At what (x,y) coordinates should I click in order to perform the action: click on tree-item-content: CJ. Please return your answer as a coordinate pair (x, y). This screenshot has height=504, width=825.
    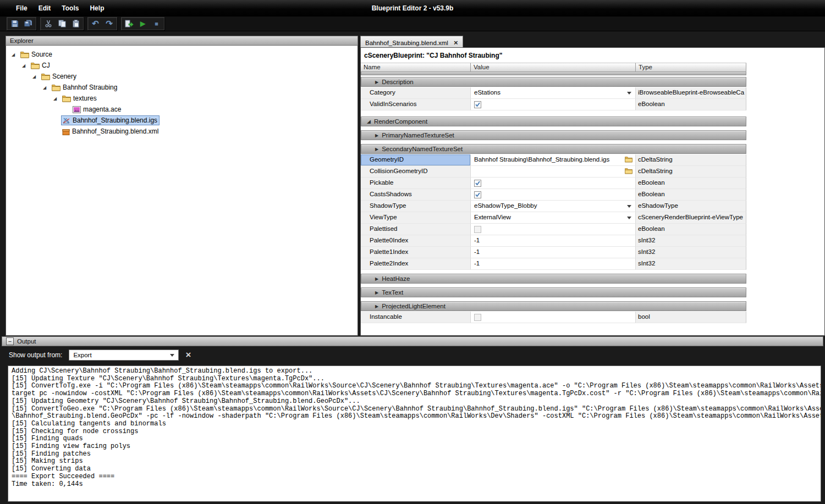
    Looking at the image, I should click on (41, 65).